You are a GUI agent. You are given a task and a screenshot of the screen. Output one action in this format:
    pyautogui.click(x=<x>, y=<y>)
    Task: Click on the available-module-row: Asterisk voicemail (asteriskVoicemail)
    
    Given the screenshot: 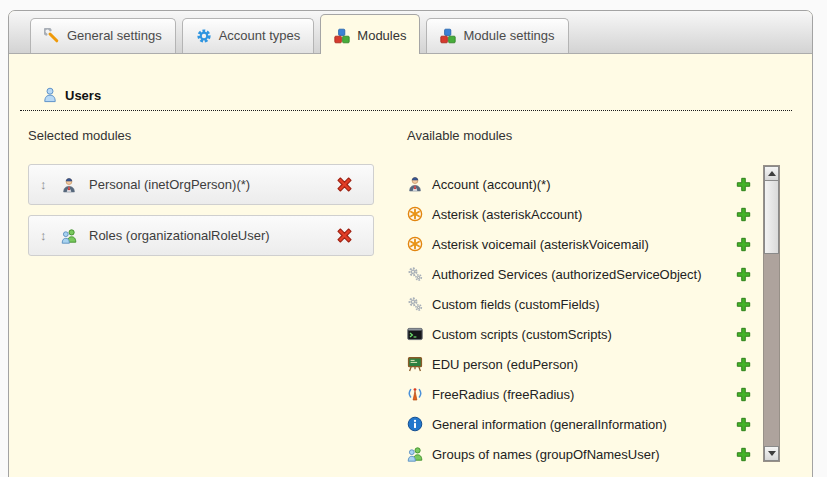 What is the action you would take?
    pyautogui.click(x=581, y=244)
    